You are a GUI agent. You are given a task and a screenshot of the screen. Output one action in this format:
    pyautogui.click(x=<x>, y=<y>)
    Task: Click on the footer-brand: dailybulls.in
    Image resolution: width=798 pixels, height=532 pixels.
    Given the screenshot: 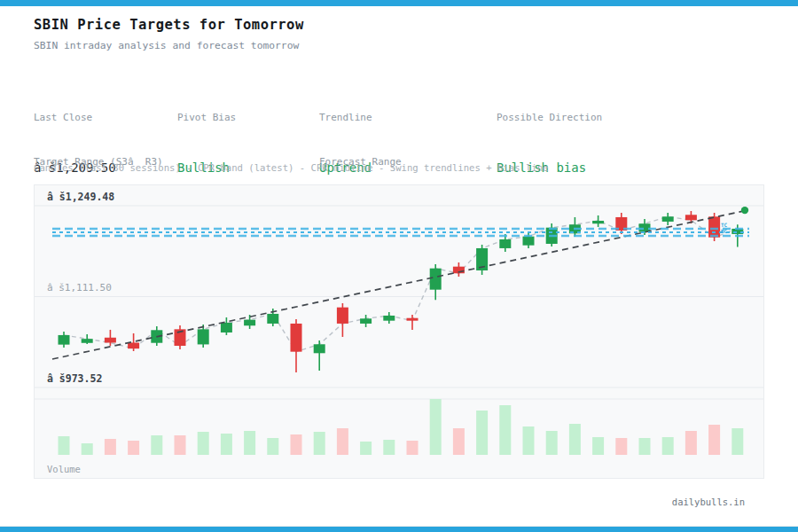 What is the action you would take?
    pyautogui.click(x=708, y=502)
    